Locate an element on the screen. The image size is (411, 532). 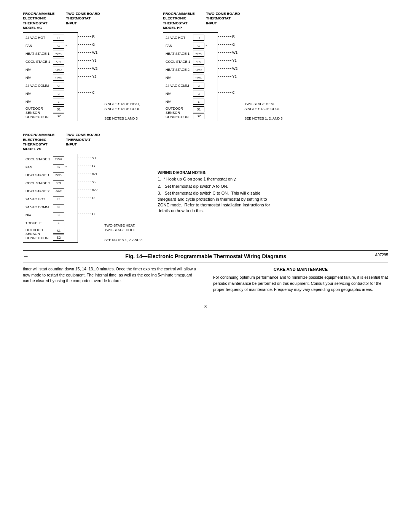
sensor-row-hp: OUTDOORSENSORCONNECTION S1 S2 is located at coordinates (190, 113).